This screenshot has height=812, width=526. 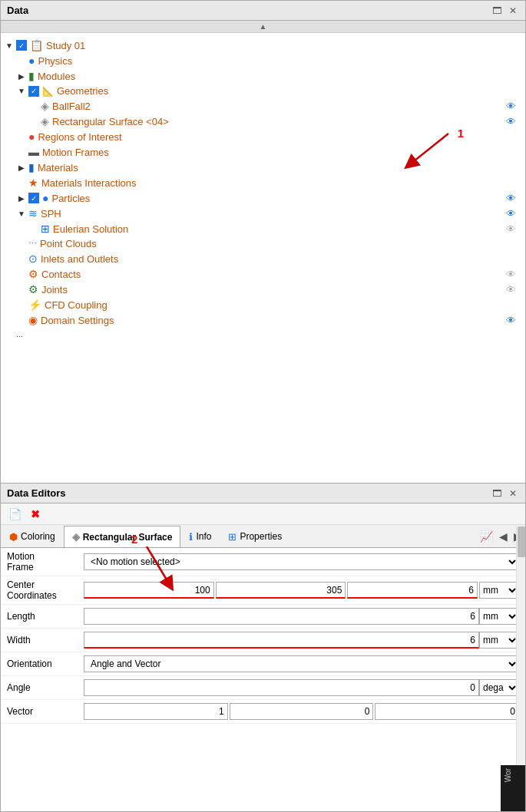 What do you see at coordinates (499, 688) in the screenshot?
I see `angle-unit-select: dega rad` at bounding box center [499, 688].